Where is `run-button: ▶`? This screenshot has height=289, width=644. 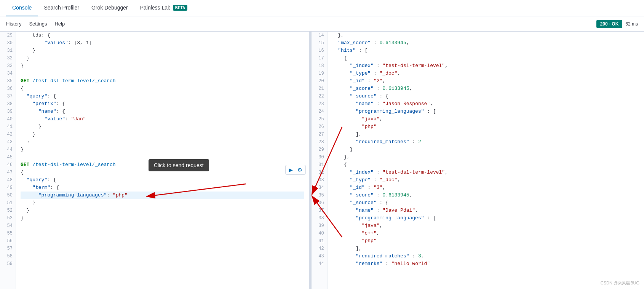
run-button: ▶ is located at coordinates (291, 170).